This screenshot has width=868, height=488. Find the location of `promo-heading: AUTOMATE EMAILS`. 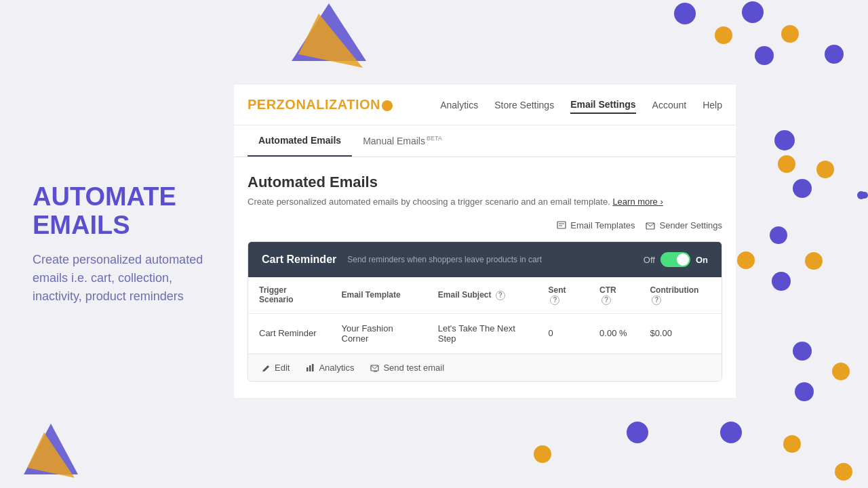

promo-heading: AUTOMATE EMAILS is located at coordinates (127, 211).